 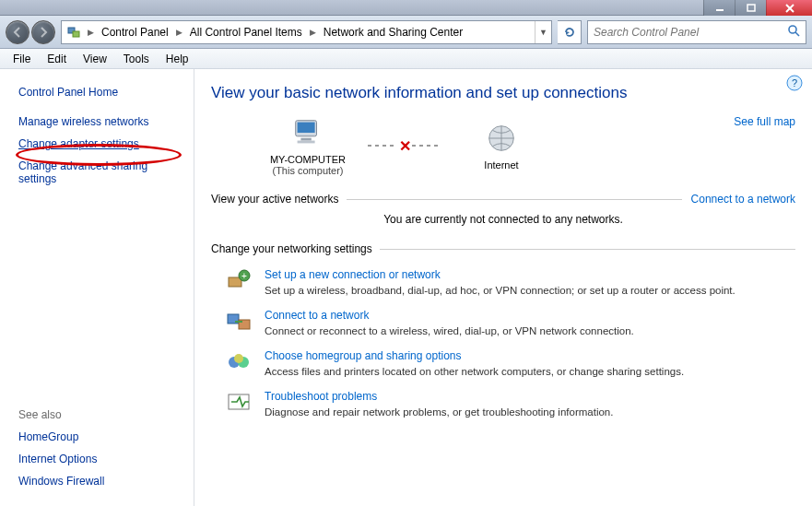 What do you see at coordinates (74, 32) in the screenshot?
I see `network-icon` at bounding box center [74, 32].